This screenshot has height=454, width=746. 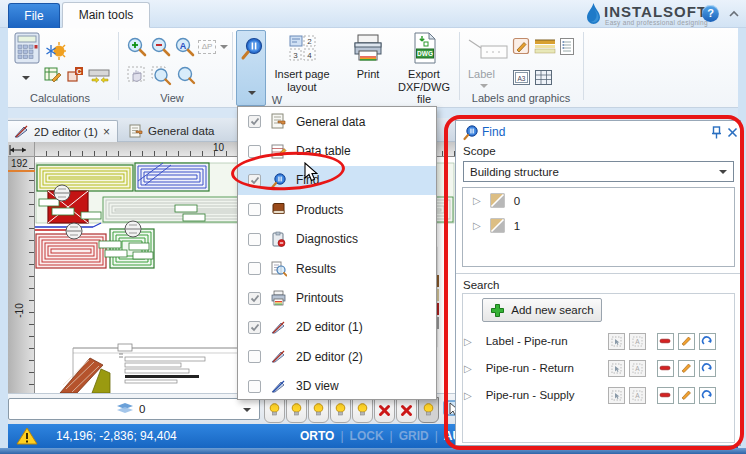 What do you see at coordinates (247, 410) in the screenshot?
I see `layer-dropdown-arrow` at bounding box center [247, 410].